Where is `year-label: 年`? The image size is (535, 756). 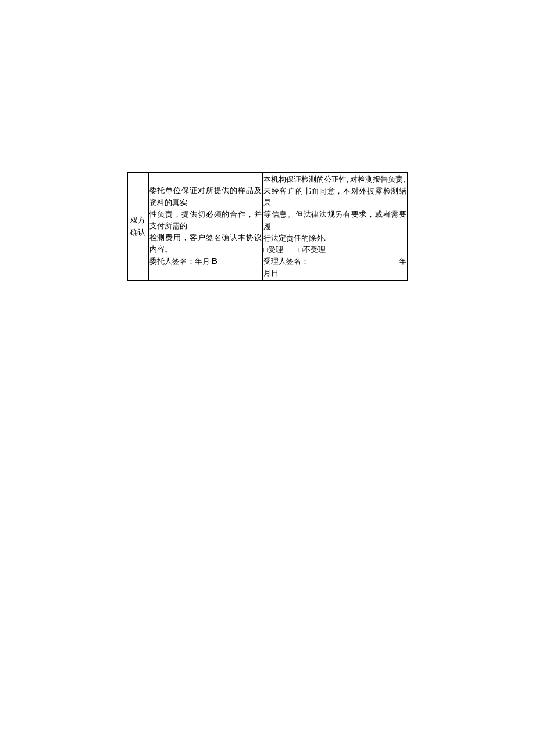
year-label: 年 is located at coordinates (358, 261).